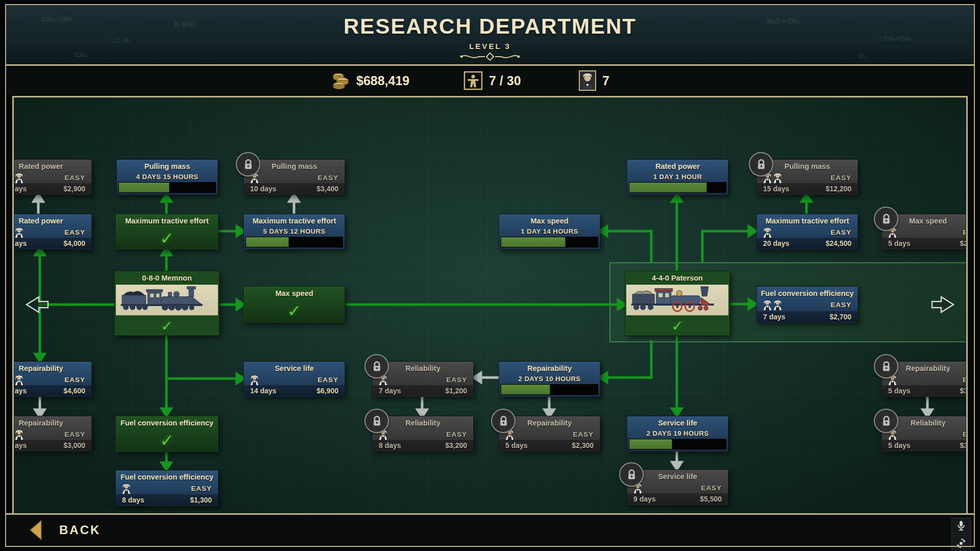 The height and width of the screenshot is (551, 980). I want to click on node-repairability-locked: RepairabilityEASY5 days$2,300, so click(549, 434).